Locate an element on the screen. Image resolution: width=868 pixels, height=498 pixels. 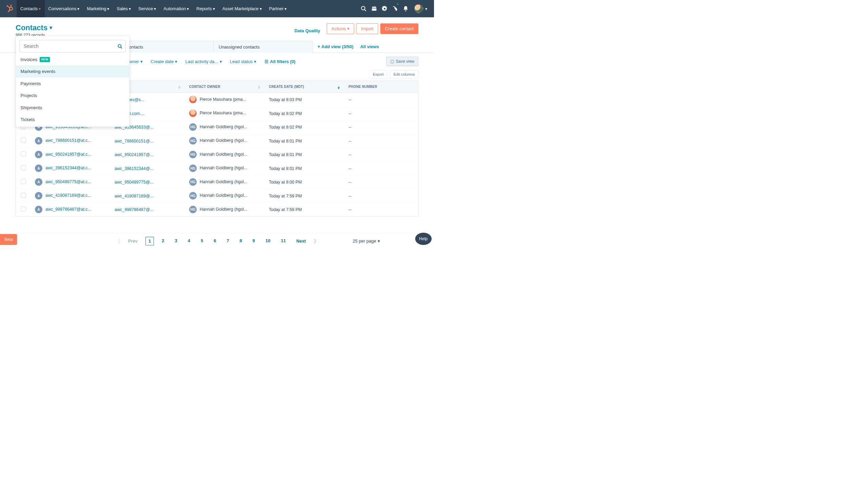
account-menu is located at coordinates (419, 9).